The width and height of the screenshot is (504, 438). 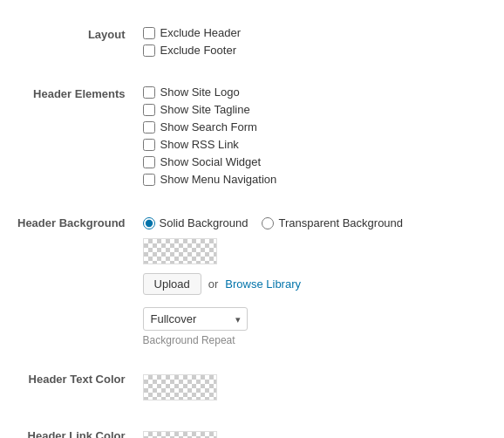 What do you see at coordinates (268, 223) in the screenshot?
I see `transparent-bg-radio` at bounding box center [268, 223].